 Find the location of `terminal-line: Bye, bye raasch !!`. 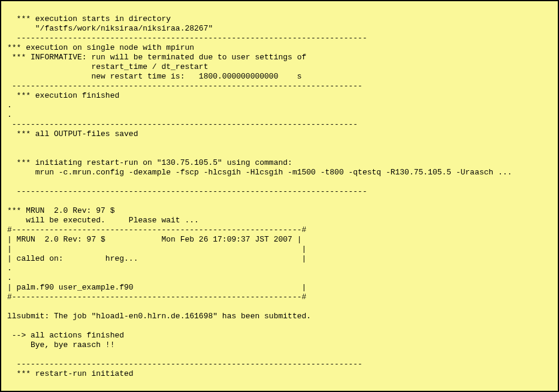

terminal-line: Bye, bye raasch !! is located at coordinates (61, 345).